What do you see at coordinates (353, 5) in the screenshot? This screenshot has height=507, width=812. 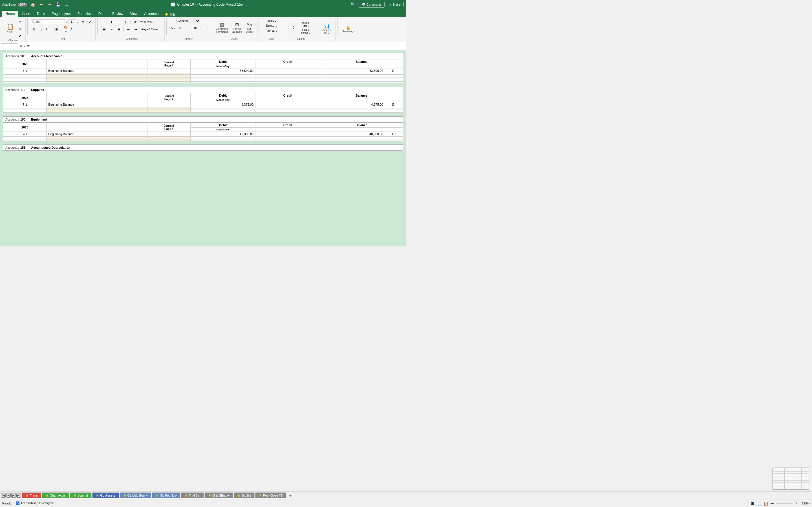 I see `search-button: 🔍` at bounding box center [353, 5].